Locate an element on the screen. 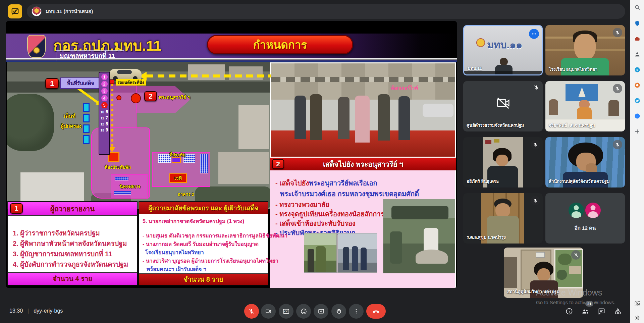  table-row: - นางปวริศา บุญรอด ผู้อำนวยการโรงเรียนอน… is located at coordinates (205, 261).